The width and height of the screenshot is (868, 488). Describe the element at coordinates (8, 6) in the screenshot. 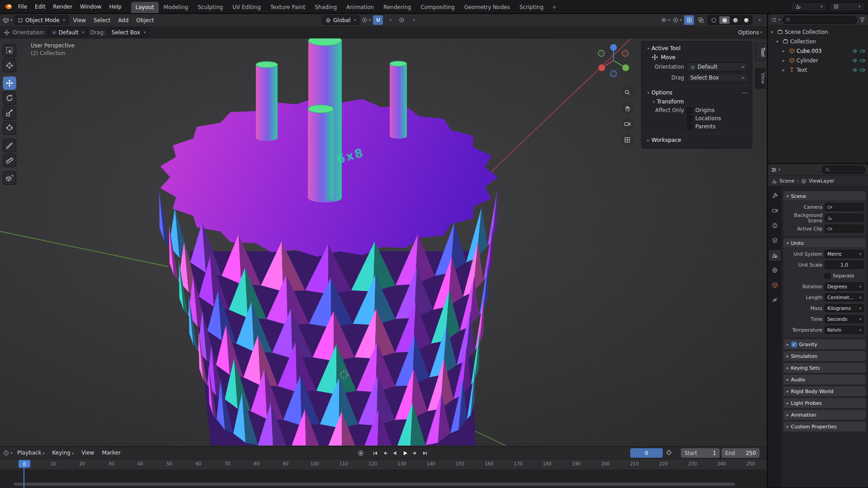

I see `blender-logo-icon` at that location.